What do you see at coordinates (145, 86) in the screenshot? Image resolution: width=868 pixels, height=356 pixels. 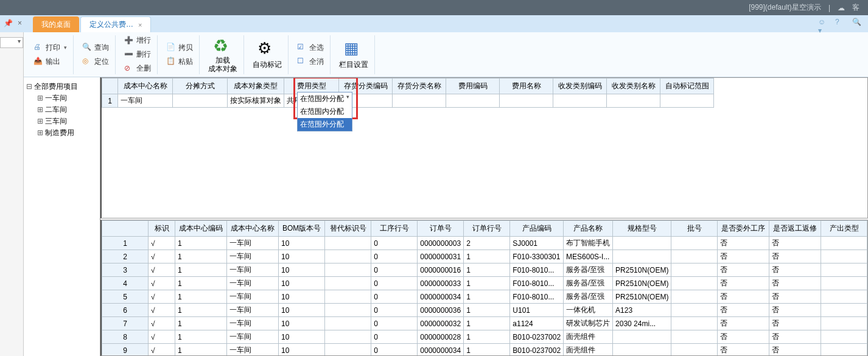 I see `upper-th-1: 成本中心名称` at bounding box center [145, 86].